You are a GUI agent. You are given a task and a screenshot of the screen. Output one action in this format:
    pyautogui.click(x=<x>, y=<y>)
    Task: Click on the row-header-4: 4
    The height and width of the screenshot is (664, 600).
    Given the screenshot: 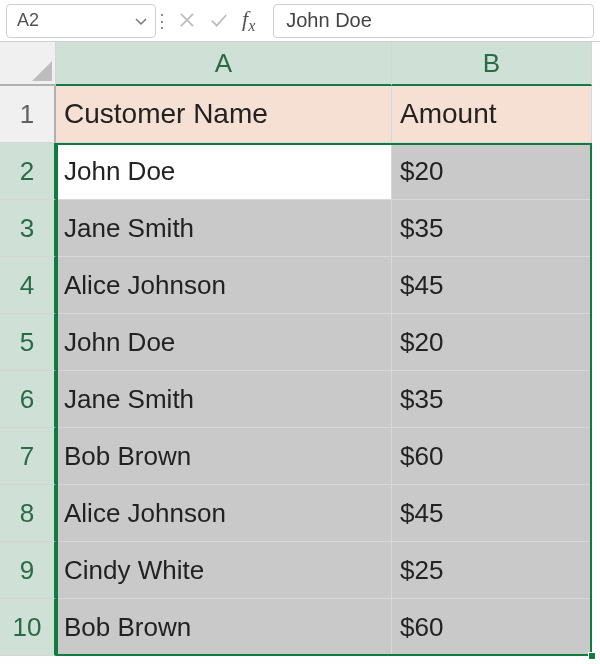 What is the action you would take?
    pyautogui.click(x=28, y=286)
    